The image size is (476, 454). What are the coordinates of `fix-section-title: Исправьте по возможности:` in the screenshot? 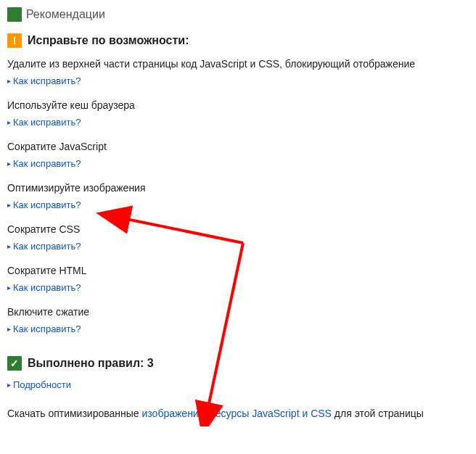 It's located at (108, 41).